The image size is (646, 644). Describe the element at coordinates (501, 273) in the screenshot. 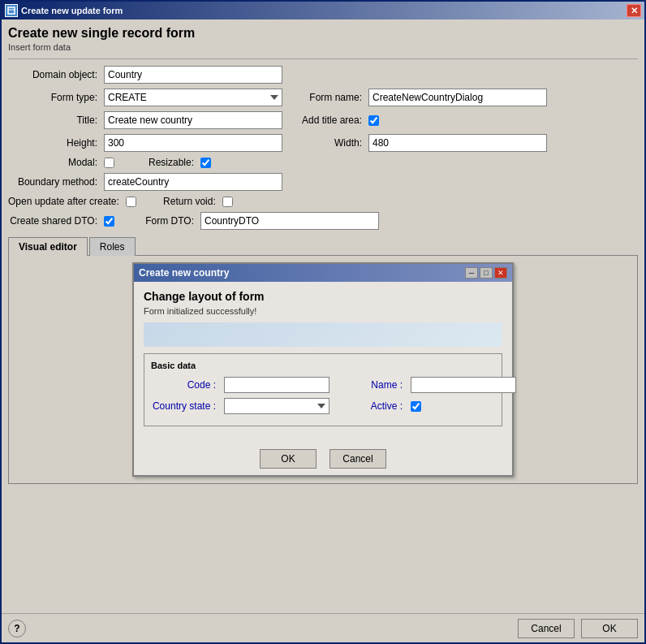

I see `inner-close-button: ✕` at that location.